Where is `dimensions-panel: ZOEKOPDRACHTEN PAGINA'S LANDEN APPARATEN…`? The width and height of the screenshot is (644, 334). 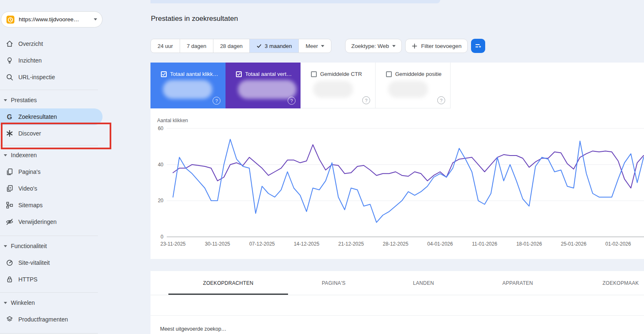 dimensions-panel: ZOEKOPDRACHTEN PAGINA'S LANDEN APPARATEN… is located at coordinates (397, 303).